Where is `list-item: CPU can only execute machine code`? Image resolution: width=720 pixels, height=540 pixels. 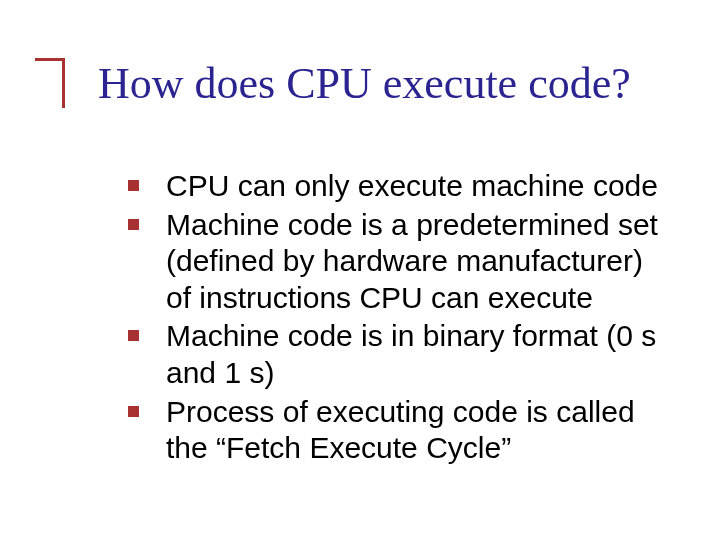
list-item: CPU can only execute machine code is located at coordinates (394, 186).